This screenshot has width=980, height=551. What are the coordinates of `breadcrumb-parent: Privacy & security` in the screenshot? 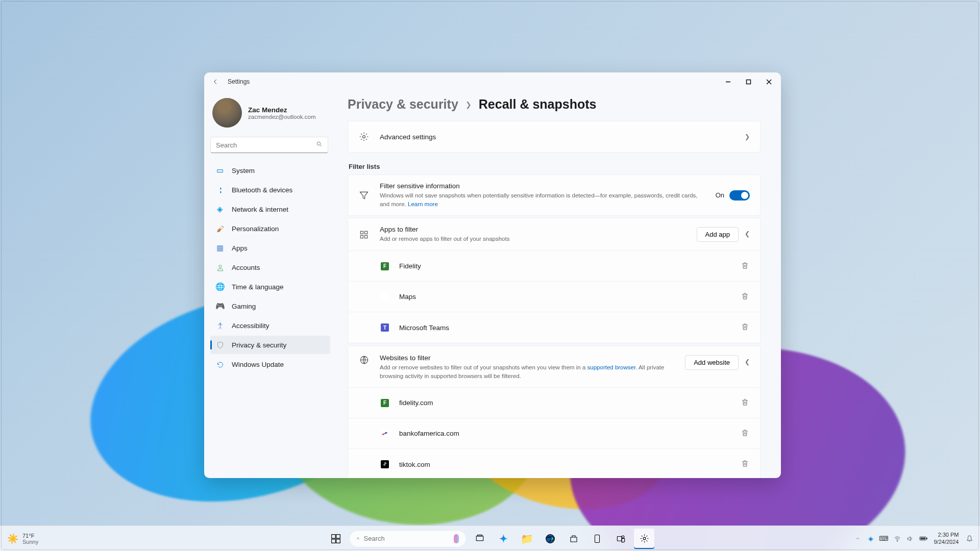 It's located at (403, 104).